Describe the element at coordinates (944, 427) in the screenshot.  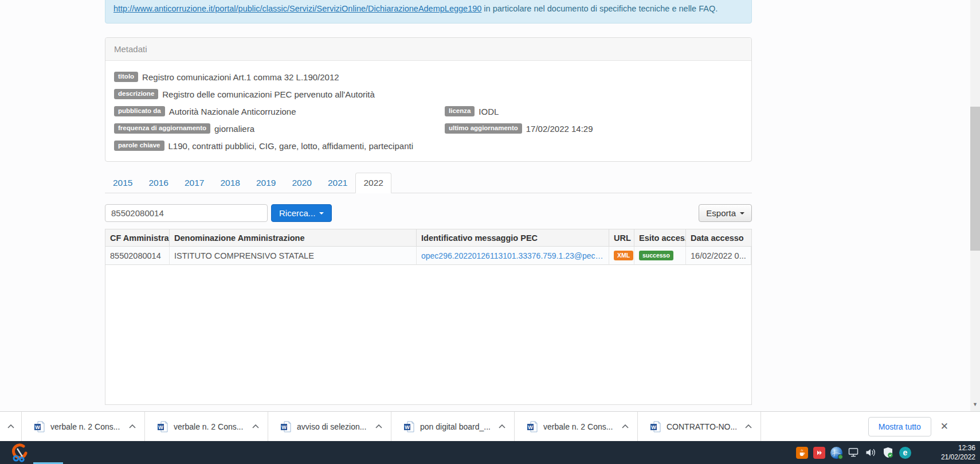
I see `close-downloads-bar-icon: ✕` at that location.